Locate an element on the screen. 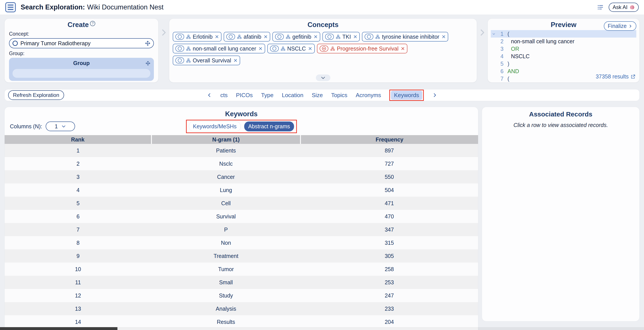 This screenshot has height=330, width=644. tab-cts: cts is located at coordinates (224, 95).